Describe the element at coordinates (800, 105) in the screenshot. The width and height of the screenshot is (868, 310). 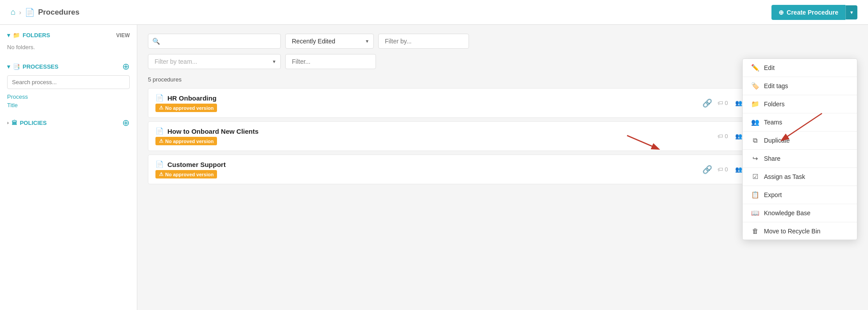
I see `dropdown-item-folders: 📁 Folders` at that location.